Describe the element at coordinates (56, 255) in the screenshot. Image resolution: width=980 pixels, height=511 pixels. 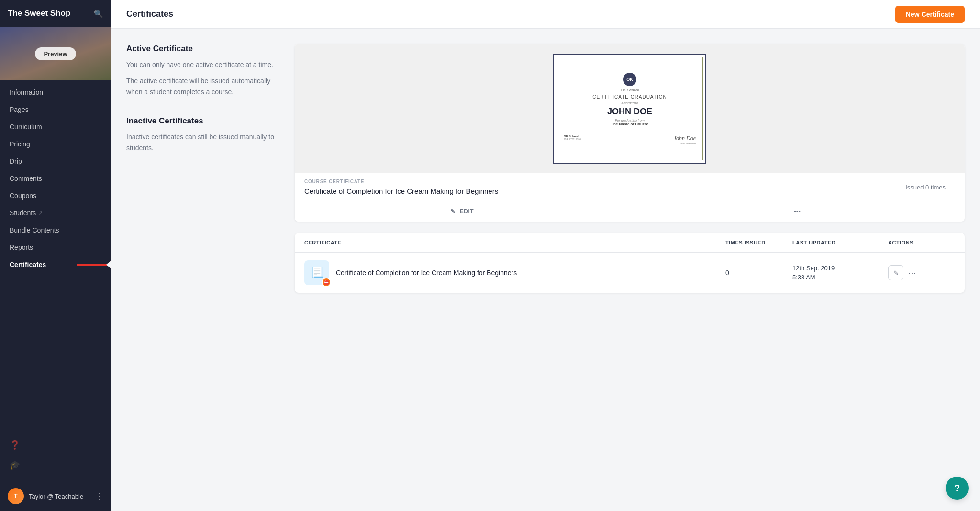
I see `sidebar-nav: Information Pages Curriculum Pricing Dri…` at that location.